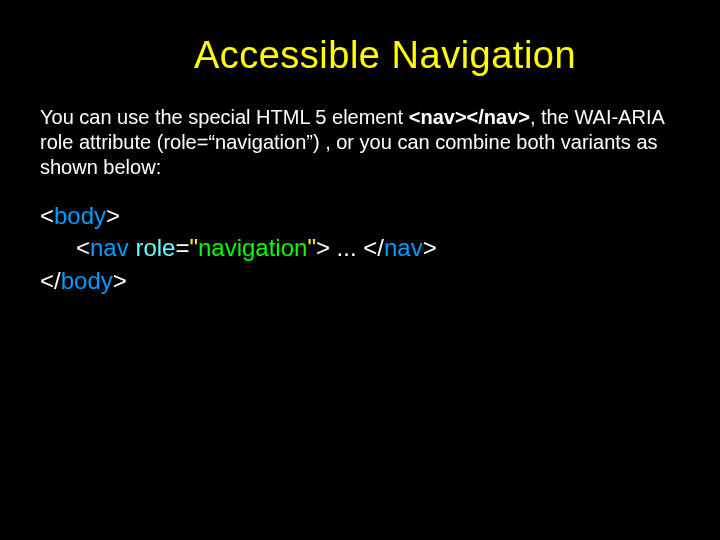 The image size is (720, 540). I want to click on quote-open: ", so click(194, 248).